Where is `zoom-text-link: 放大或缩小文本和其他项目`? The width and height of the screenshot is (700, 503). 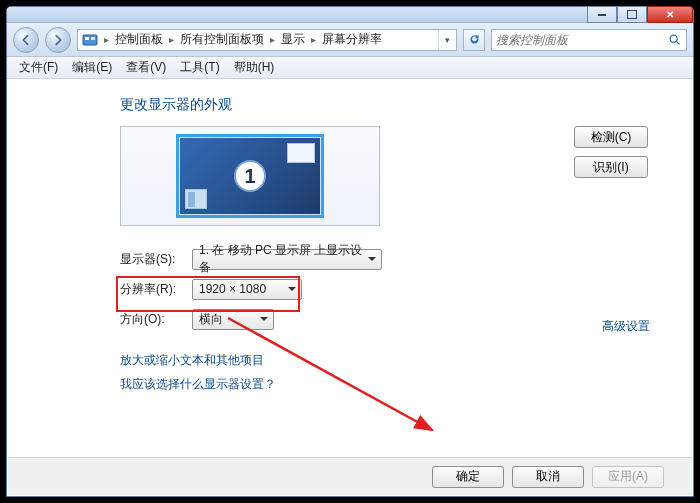
zoom-text-link: 放大或缩小文本和其他项目 is located at coordinates (198, 360).